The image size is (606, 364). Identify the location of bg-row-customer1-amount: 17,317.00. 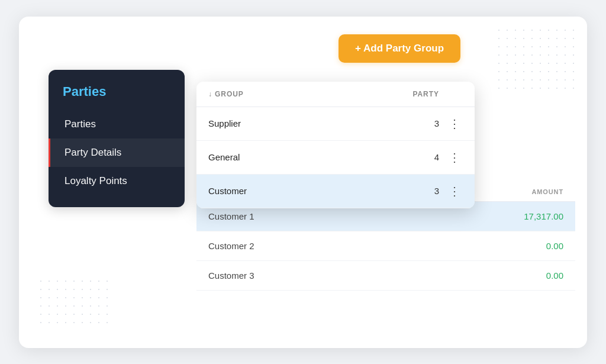
(543, 217).